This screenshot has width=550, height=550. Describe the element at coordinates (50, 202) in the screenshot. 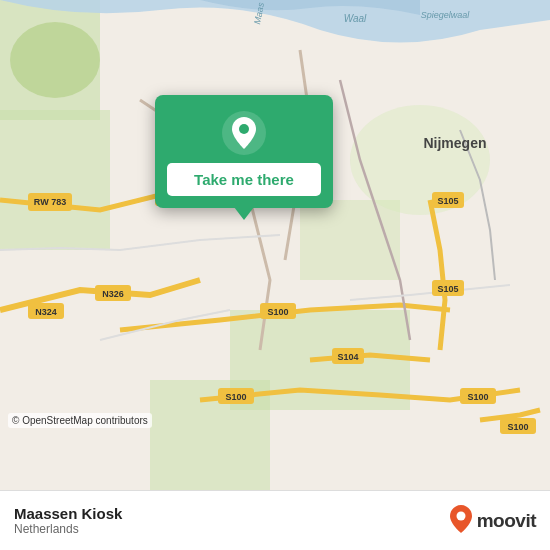

I see `svg-text: RW 783` at that location.